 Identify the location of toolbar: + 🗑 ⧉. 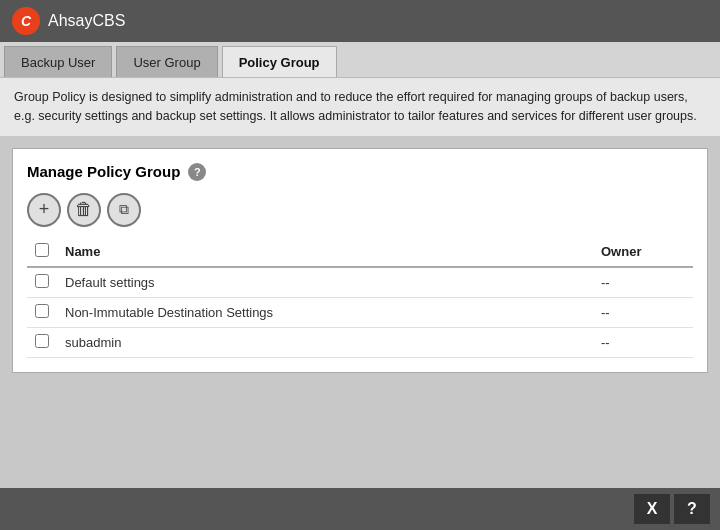
(360, 210).